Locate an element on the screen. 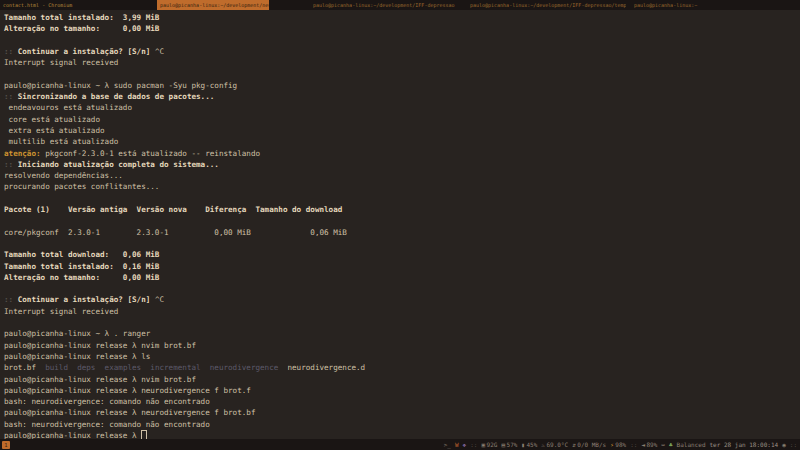 The image size is (800, 450). terminal-text: procurando pacotes conflitantes... is located at coordinates (82, 186).